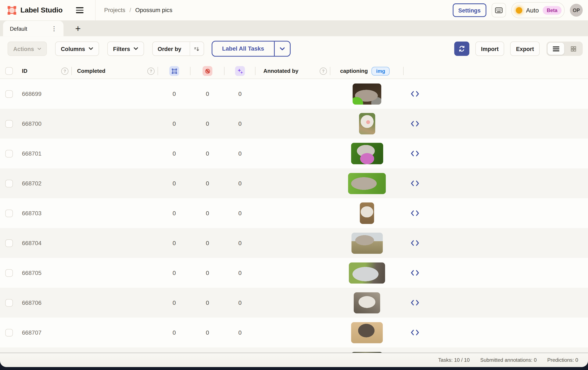 The width and height of the screenshot is (588, 370). I want to click on tab-menu-kebab-icon: ⋮, so click(54, 28).